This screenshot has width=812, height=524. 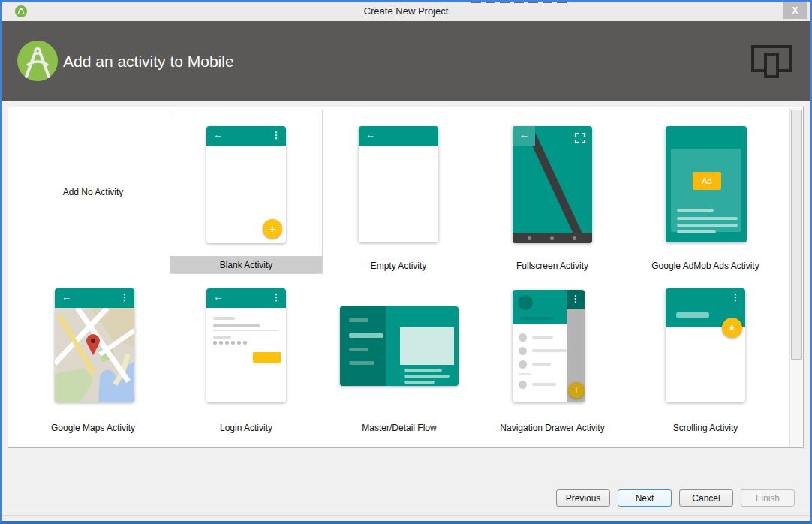 I want to click on footer-divider, so click(x=406, y=515).